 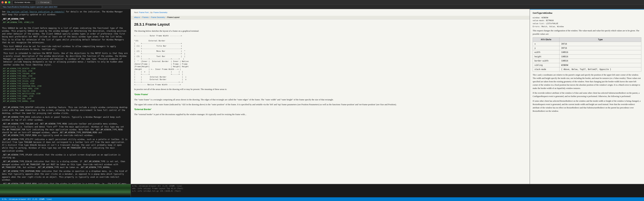 What do you see at coordinates (388, 186) in the screenshot?
I see `status-line-1: U:%%- chromium-browser All (1,0) (EXWM: …` at bounding box center [388, 186].